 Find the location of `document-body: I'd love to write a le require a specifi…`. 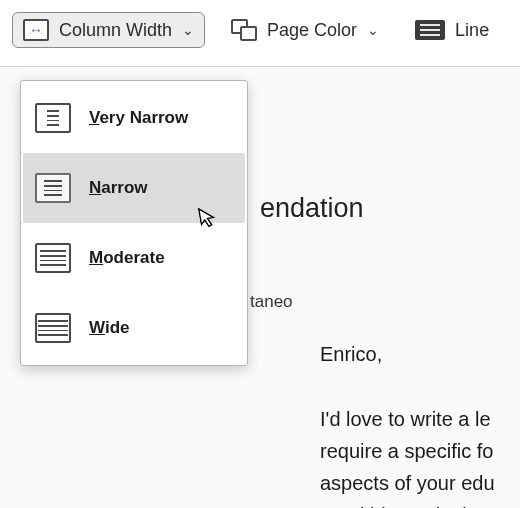

document-body: I'd love to write a le require a specifi… is located at coordinates (408, 456).